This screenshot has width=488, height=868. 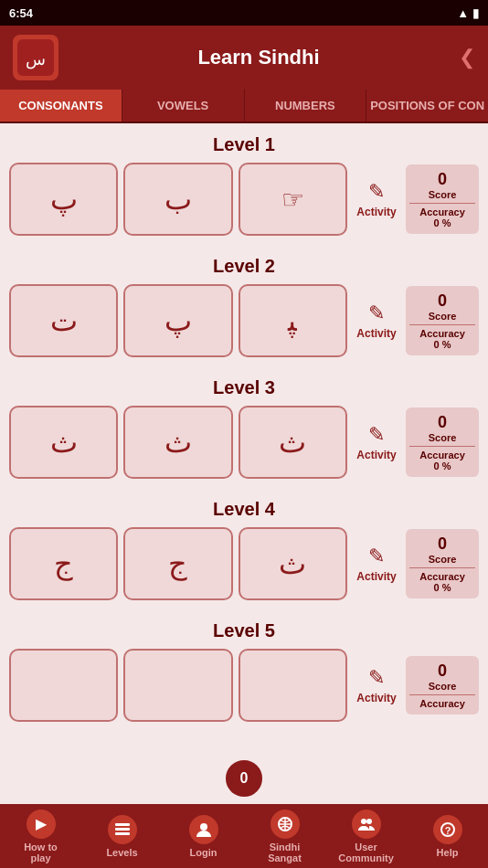 What do you see at coordinates (36, 60) in the screenshot?
I see `svg-text: س` at bounding box center [36, 60].